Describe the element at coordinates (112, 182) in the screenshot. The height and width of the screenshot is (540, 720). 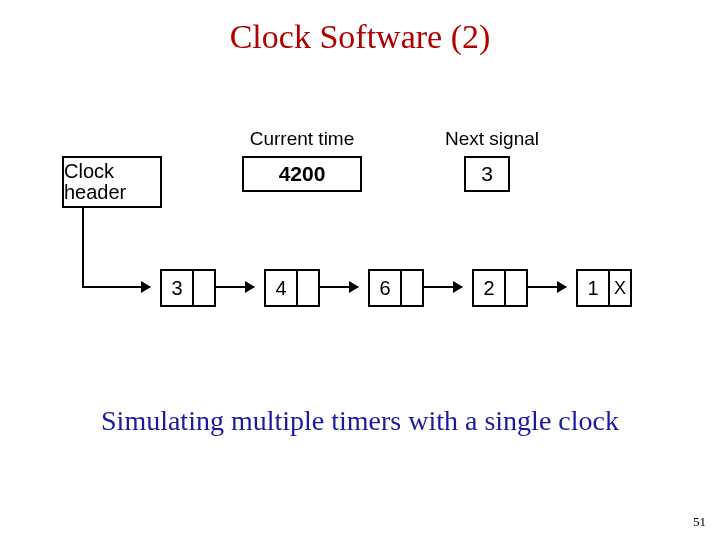
I see `clock-header-box: Clock header` at that location.